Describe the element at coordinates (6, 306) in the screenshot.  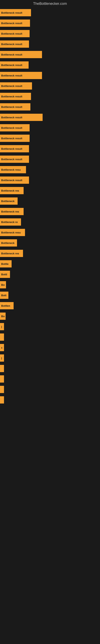
I see `bar-label: Bottlen` at that location.